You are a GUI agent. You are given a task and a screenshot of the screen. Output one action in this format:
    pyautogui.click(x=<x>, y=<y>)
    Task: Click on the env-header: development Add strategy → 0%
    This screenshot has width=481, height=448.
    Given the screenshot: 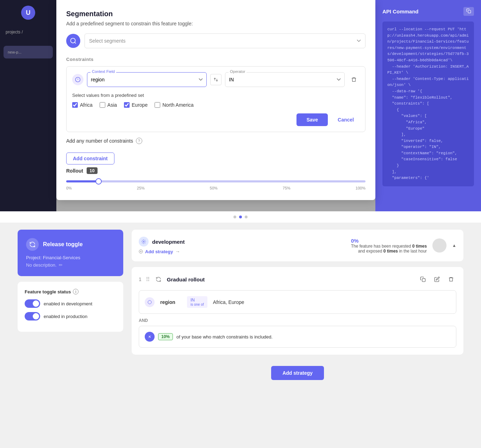 What is the action you would take?
    pyautogui.click(x=298, y=245)
    